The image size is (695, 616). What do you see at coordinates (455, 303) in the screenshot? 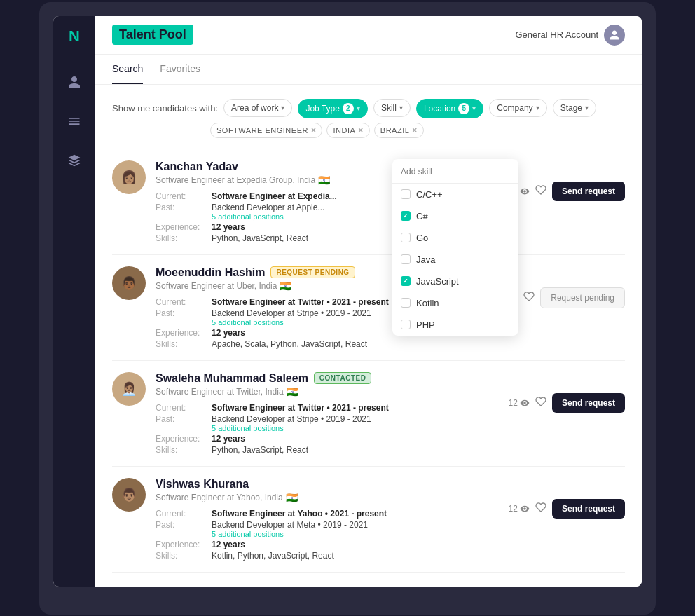
I see `skill-item-kotlin: Kotlin` at bounding box center [455, 303].